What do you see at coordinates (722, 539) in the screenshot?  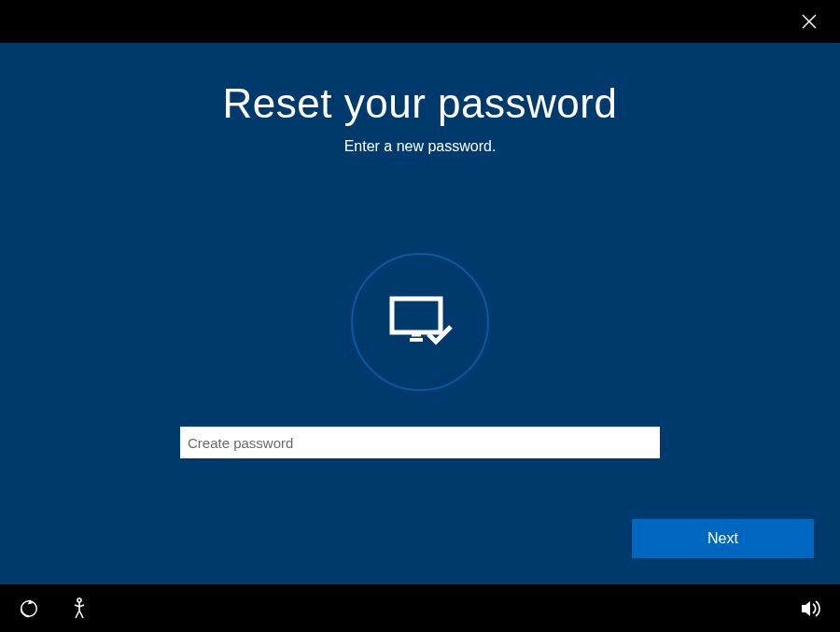 I see `action-bar: Next` at bounding box center [722, 539].